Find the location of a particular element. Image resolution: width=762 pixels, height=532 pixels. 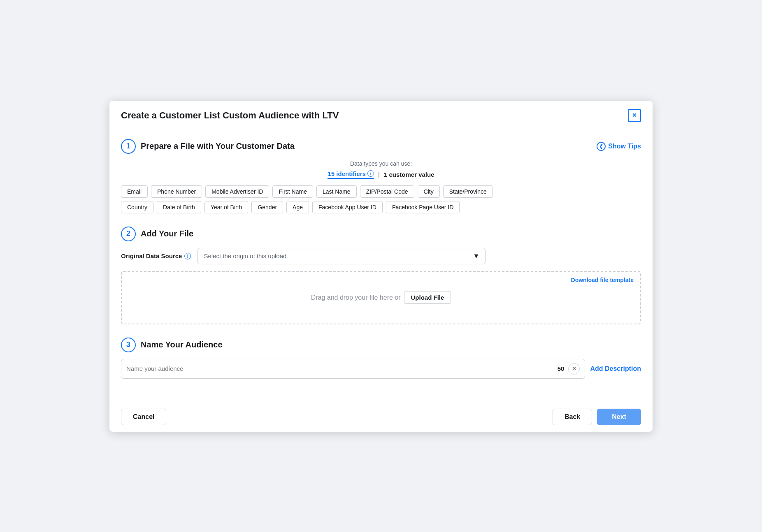

audience-name-row: 50 ✕ Add Description is located at coordinates (381, 369).